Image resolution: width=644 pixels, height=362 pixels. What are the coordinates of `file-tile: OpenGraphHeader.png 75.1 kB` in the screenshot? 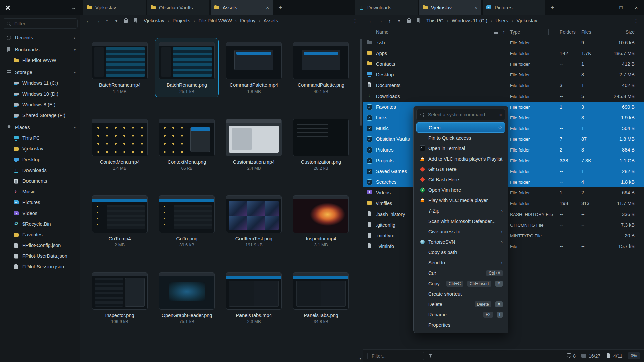 It's located at (187, 298).